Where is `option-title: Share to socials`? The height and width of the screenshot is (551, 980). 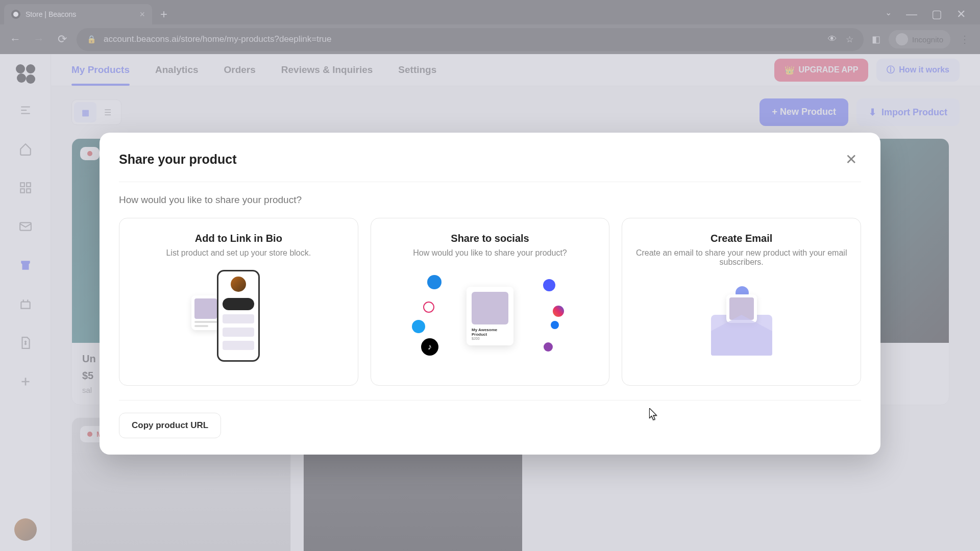 option-title: Share to socials is located at coordinates (490, 239).